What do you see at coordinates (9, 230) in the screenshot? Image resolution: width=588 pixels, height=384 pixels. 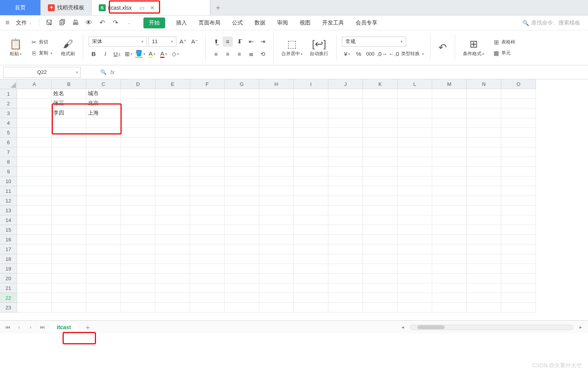 I see `row-header: 15` at bounding box center [9, 230].